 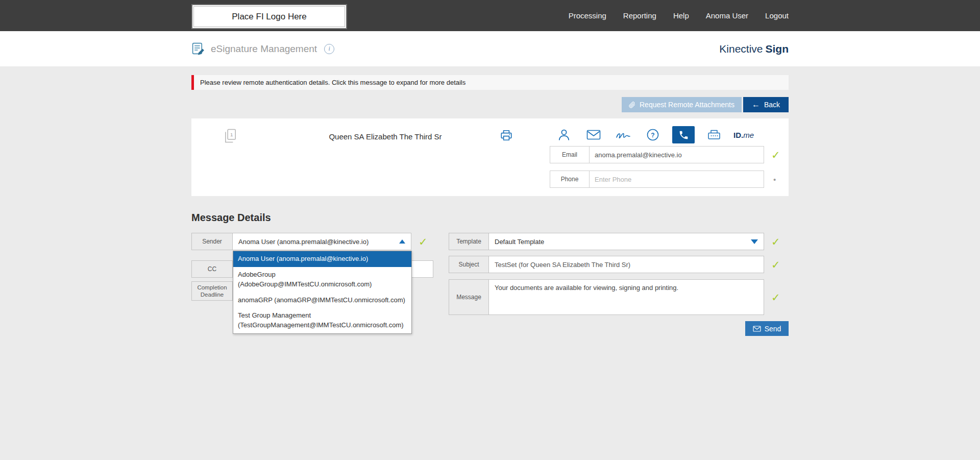 What do you see at coordinates (402, 241) in the screenshot?
I see `chevron-up-icon` at bounding box center [402, 241].